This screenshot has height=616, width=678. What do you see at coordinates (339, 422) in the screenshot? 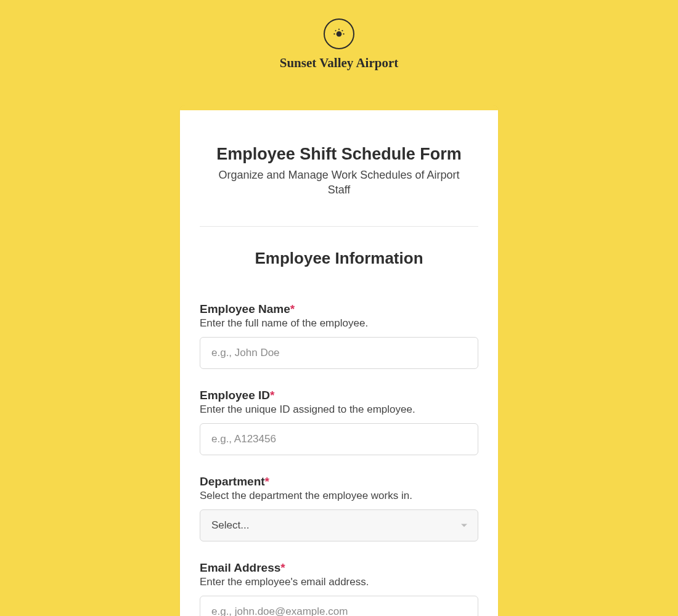
I see `field-employee-id: Employee ID* Enter the unique ID assigne…` at bounding box center [339, 422].